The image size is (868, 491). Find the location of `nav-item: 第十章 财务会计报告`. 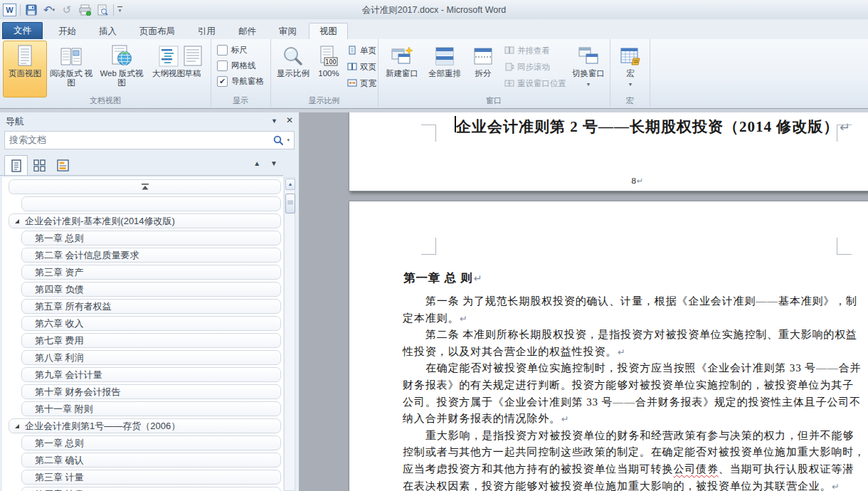

nav-item: 第十章 财务会计报告 is located at coordinates (151, 391).